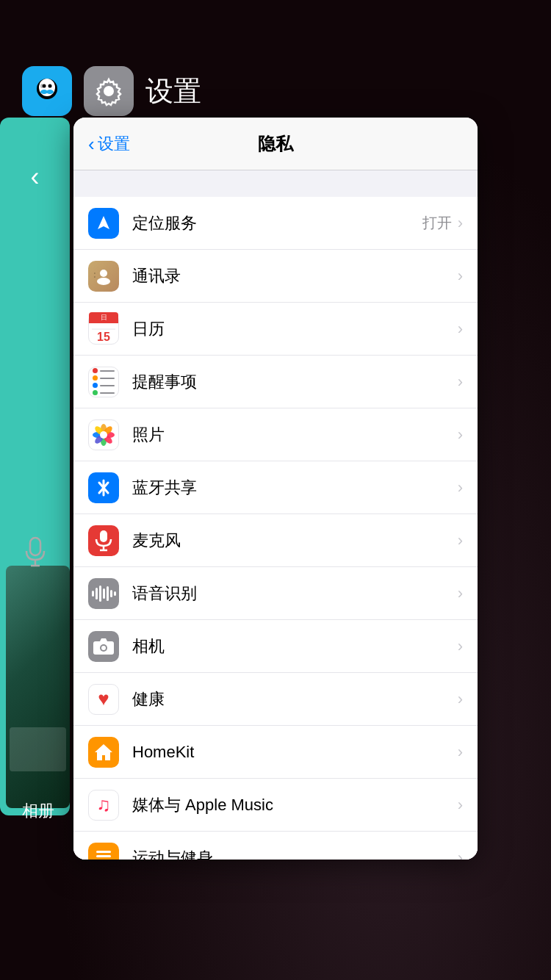 This screenshot has width=551, height=980. I want to click on bluetooth-label: 蓝牙共享, so click(295, 488).